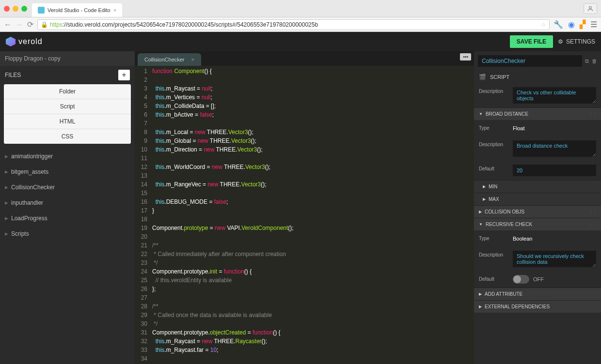 This screenshot has height=364, width=601. Describe the element at coordinates (13, 75) in the screenshot. I see `files-heading: FILES` at that location.